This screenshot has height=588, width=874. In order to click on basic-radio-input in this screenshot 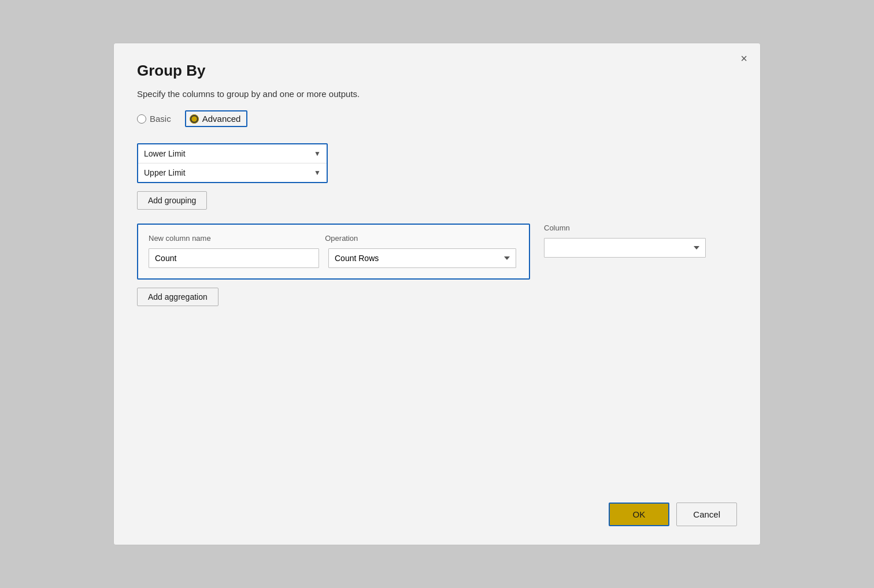, I will do `click(142, 119)`.